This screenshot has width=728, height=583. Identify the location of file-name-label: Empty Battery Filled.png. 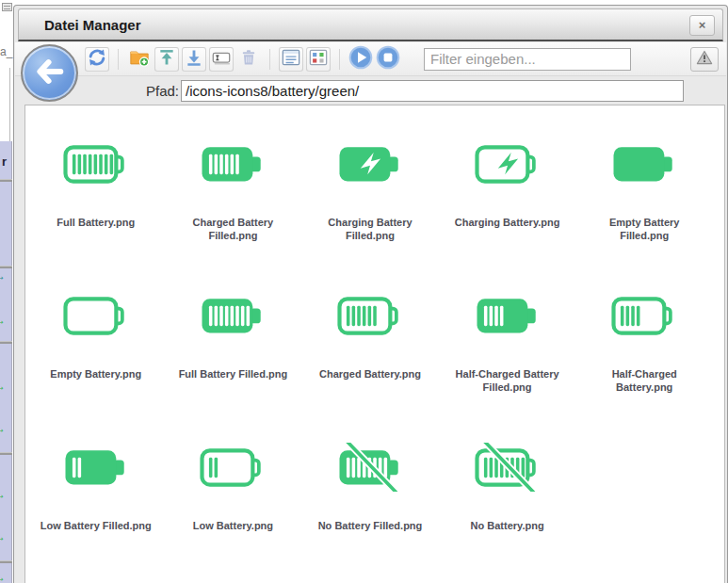
(644, 229).